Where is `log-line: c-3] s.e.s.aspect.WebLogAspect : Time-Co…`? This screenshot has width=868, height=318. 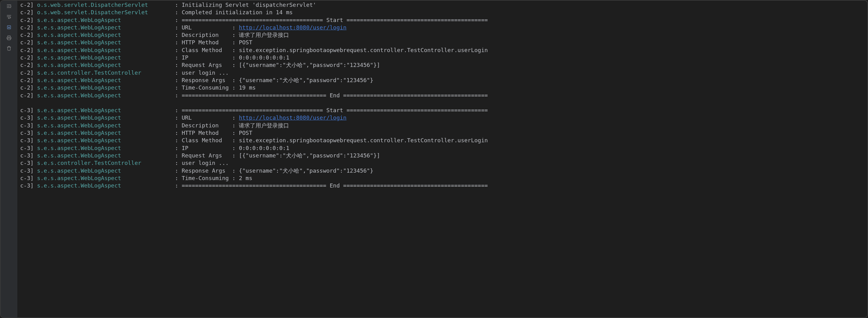 log-line: c-3] s.e.s.aspect.WebLogAspect : Time-Co… is located at coordinates (443, 178).